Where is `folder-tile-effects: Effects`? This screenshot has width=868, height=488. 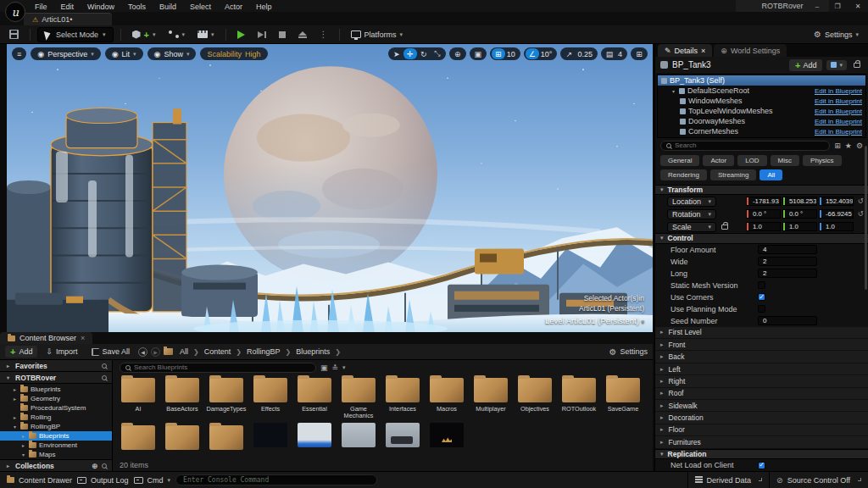
folder-tile-effects: Effects is located at coordinates (270, 397).